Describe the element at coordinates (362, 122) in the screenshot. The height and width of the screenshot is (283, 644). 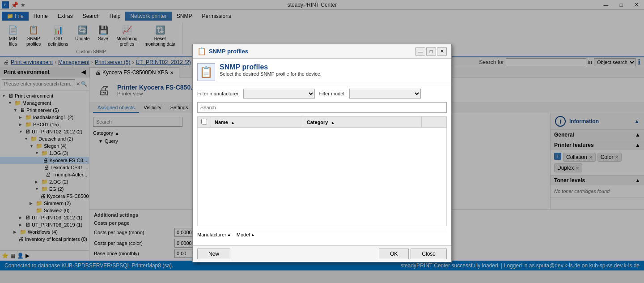
I see `table-category-header: Category ▲` at that location.